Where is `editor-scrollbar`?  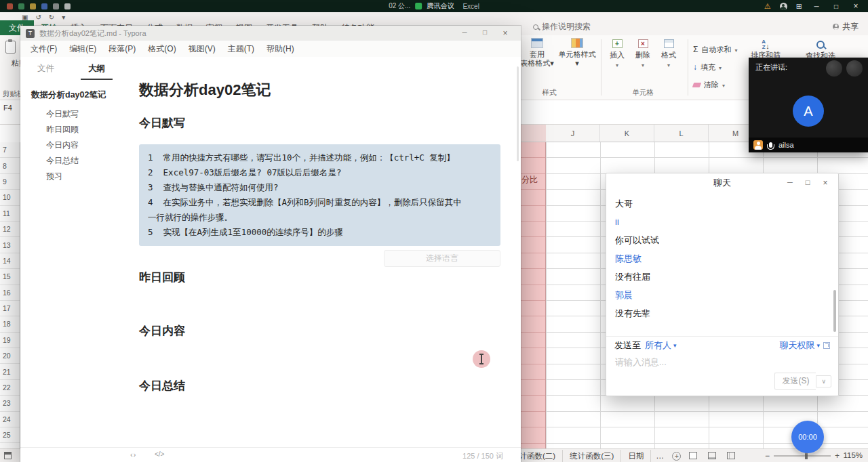 editor-scrollbar is located at coordinates (518, 114).